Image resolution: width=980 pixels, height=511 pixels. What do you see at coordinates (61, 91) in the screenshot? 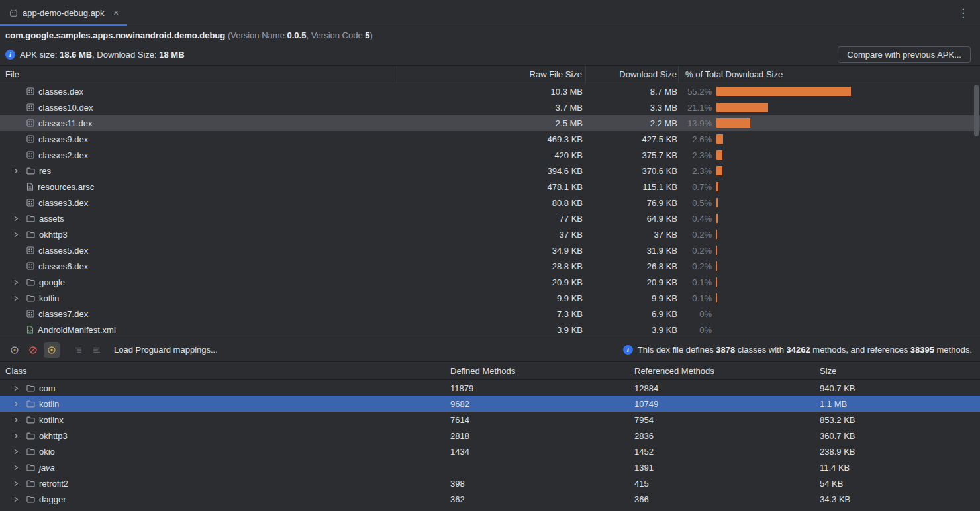
I see `file-name: classes.dex` at bounding box center [61, 91].